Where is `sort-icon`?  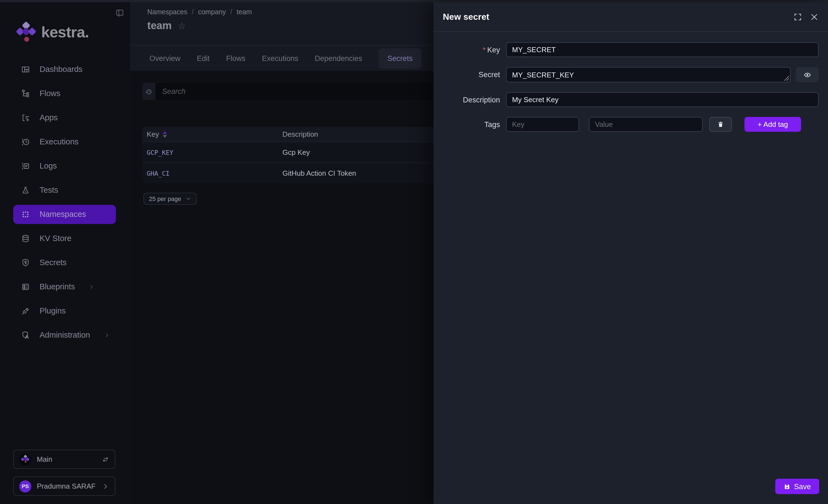
sort-icon is located at coordinates (165, 134).